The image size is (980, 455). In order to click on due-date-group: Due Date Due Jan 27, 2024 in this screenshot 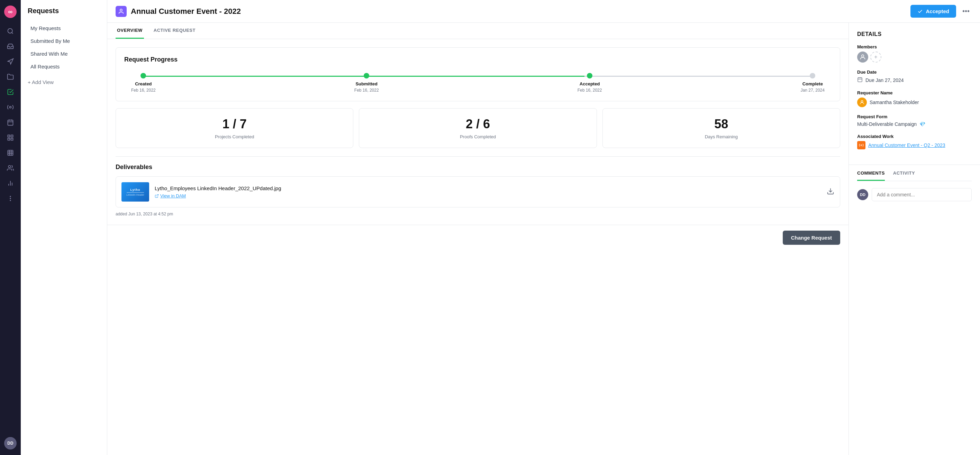, I will do `click(915, 76)`.